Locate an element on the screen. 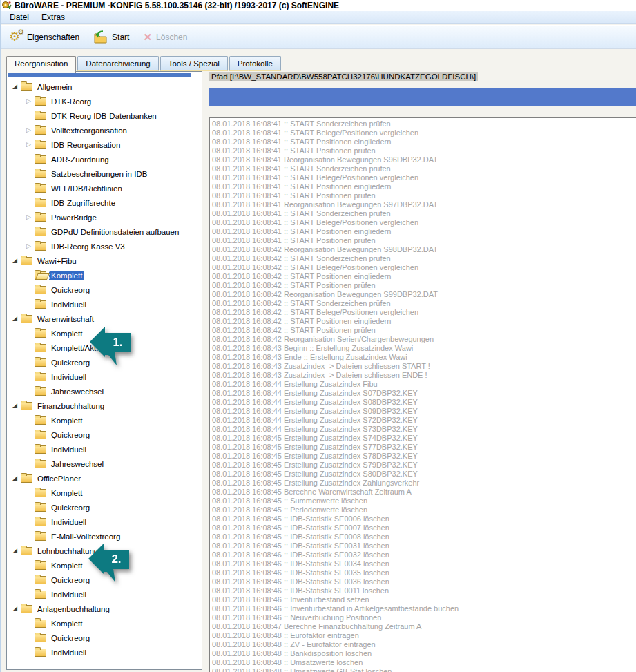 The image size is (636, 672). tab-tools-spezial: Tools / Spezial is located at coordinates (194, 64).